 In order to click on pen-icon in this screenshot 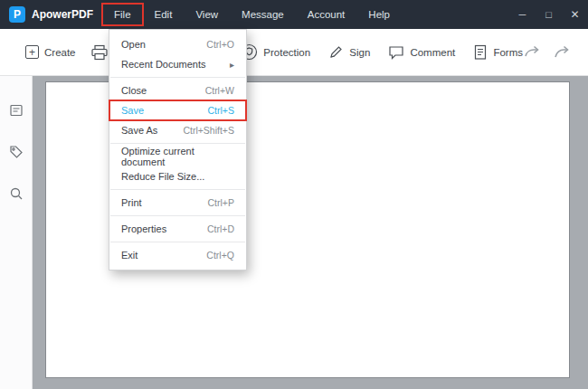, I will do `click(337, 52)`.